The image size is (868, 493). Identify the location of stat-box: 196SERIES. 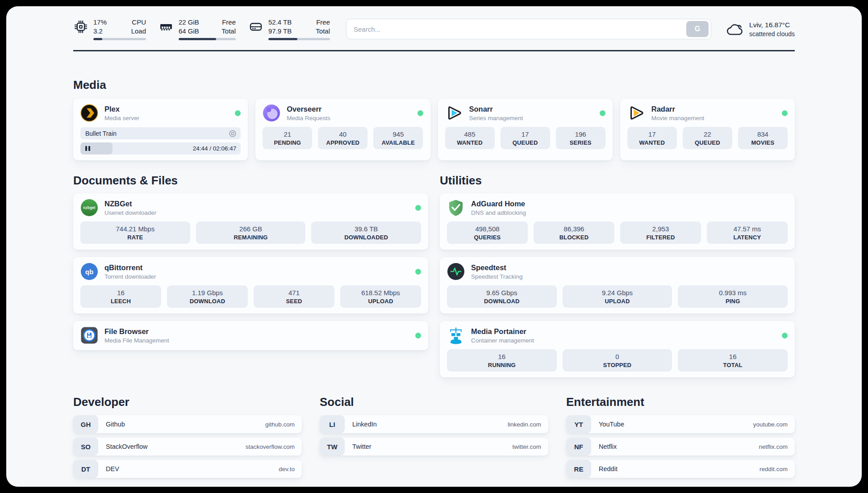
(580, 138).